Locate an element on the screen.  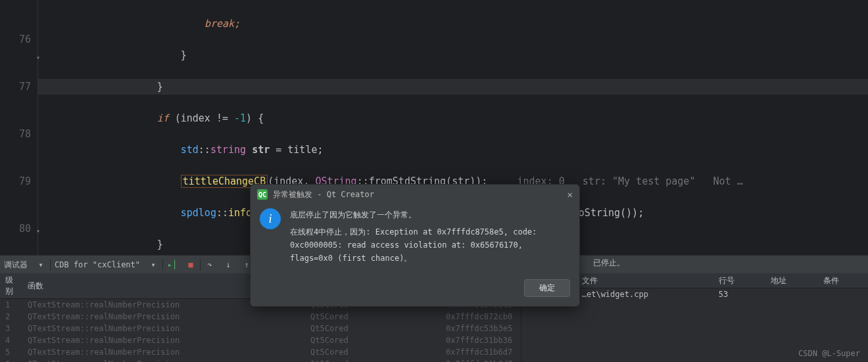
line-number: 77 is located at coordinates (16, 87).